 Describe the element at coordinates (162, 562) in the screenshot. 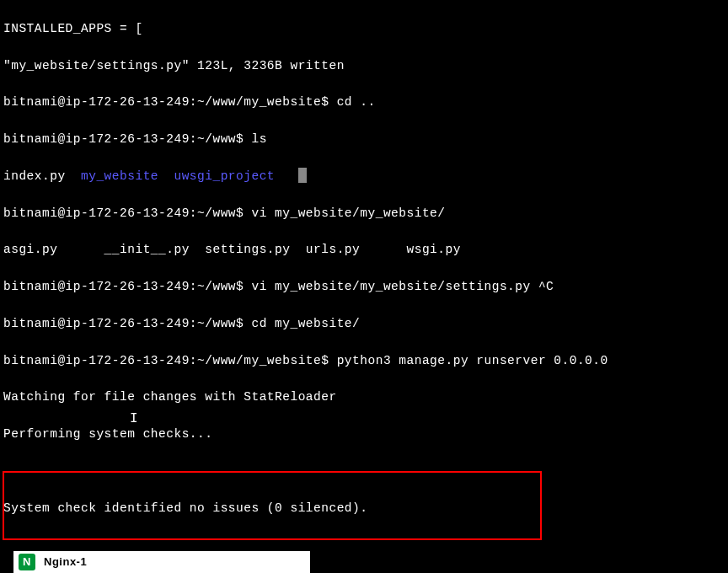

I see `taskbar-item: Nginx-1` at that location.